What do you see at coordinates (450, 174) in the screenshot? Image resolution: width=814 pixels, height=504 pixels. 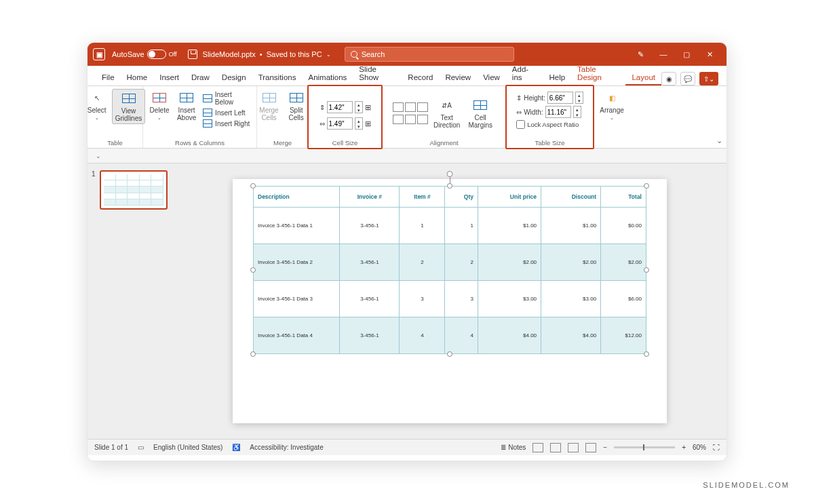 I see `rotate-handle` at bounding box center [450, 174].